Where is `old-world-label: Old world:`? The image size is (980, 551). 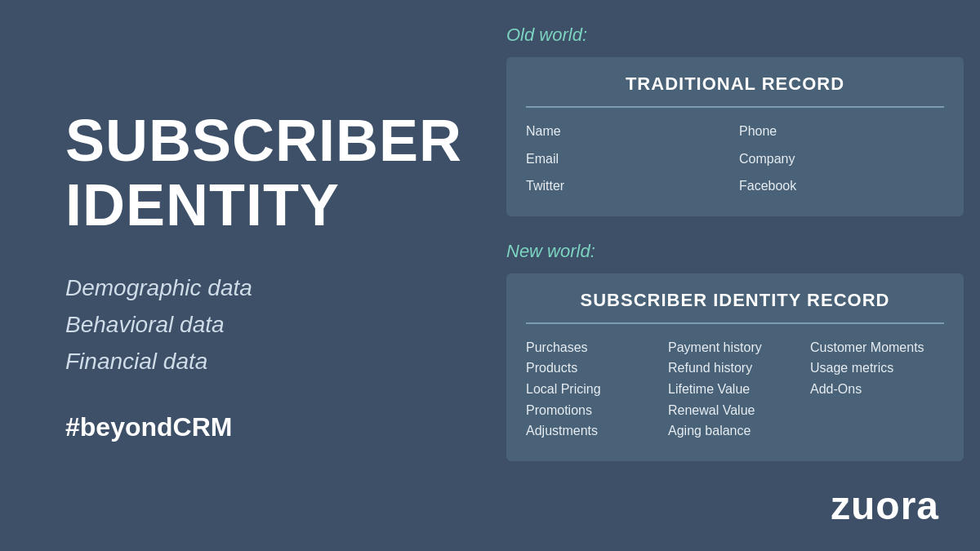 old-world-label: Old world: is located at coordinates (735, 35).